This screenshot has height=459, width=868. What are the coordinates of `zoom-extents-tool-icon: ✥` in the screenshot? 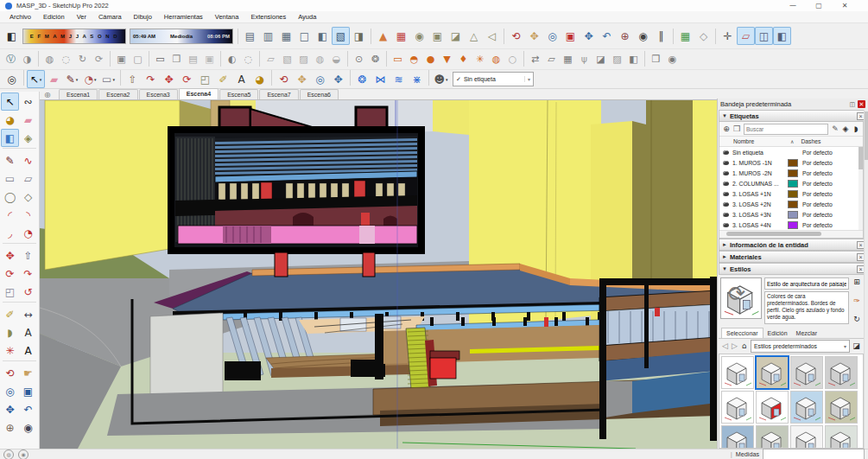 It's located at (589, 36).